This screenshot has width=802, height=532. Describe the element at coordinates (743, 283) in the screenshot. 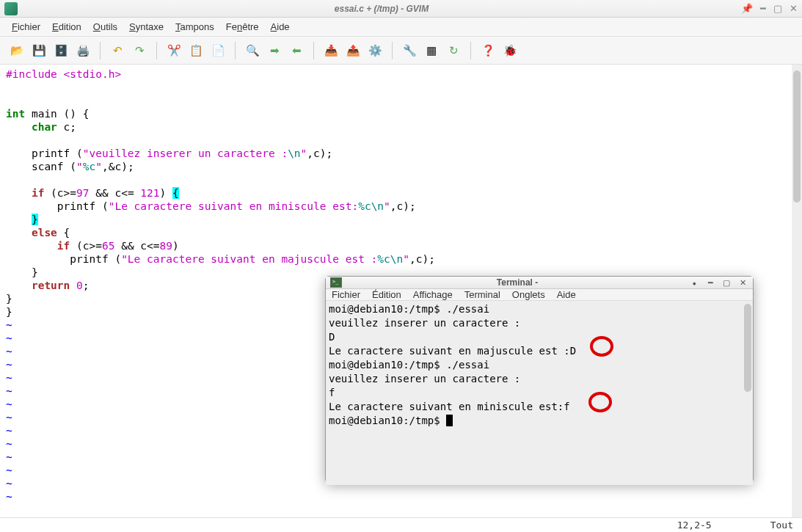

I see `term-close-icon: ✕` at that location.